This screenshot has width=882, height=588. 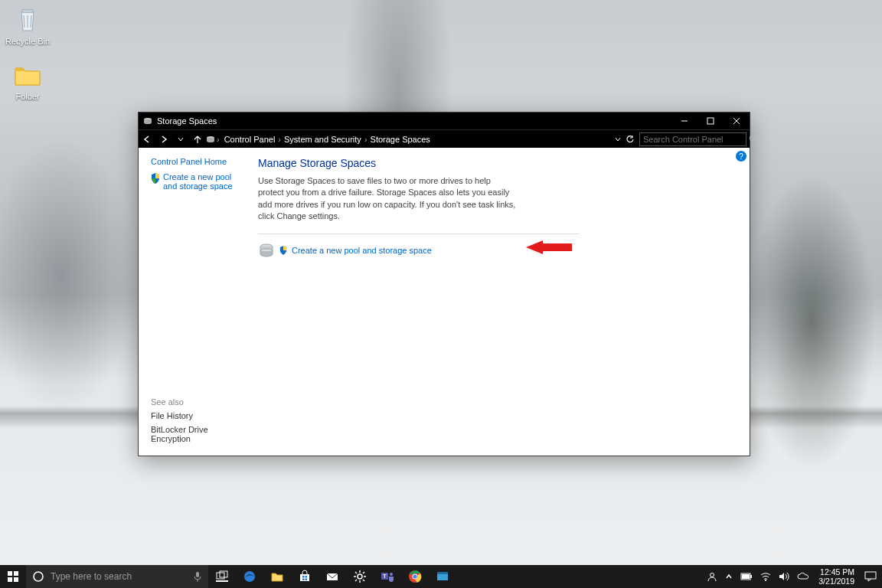 I want to click on taskbar-clock: 12:45 PM 3/21/2019, so click(x=836, y=577).